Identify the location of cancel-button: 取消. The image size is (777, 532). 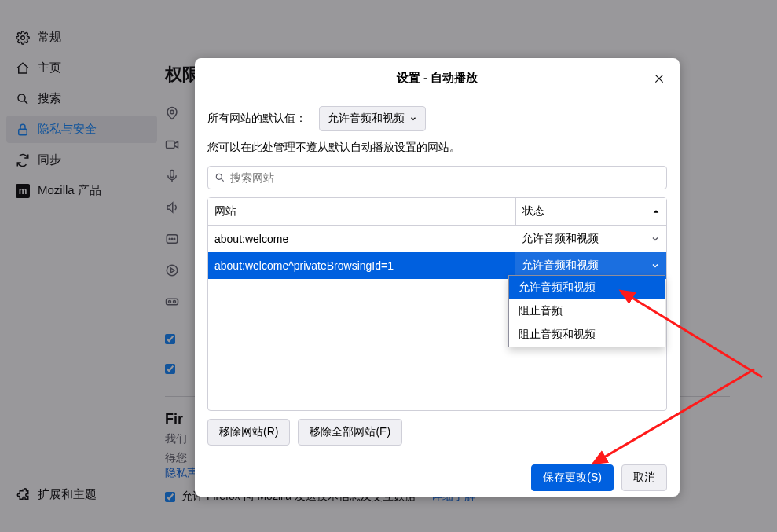
(644, 478).